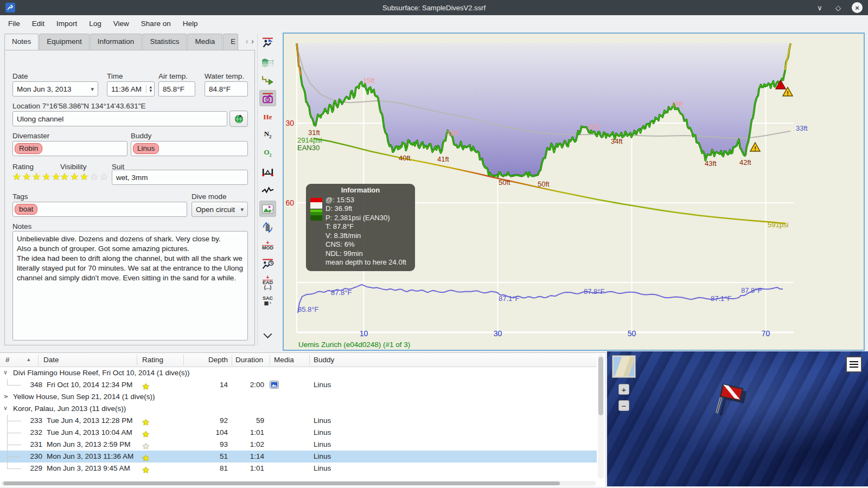 Image resolution: width=868 pixels, height=488 pixels. What do you see at coordinates (298, 385) in the screenshot?
I see `dive-row: 348Fri Oct 10, 2014 12:34 PM★★★★★142:00L…` at bounding box center [298, 385].